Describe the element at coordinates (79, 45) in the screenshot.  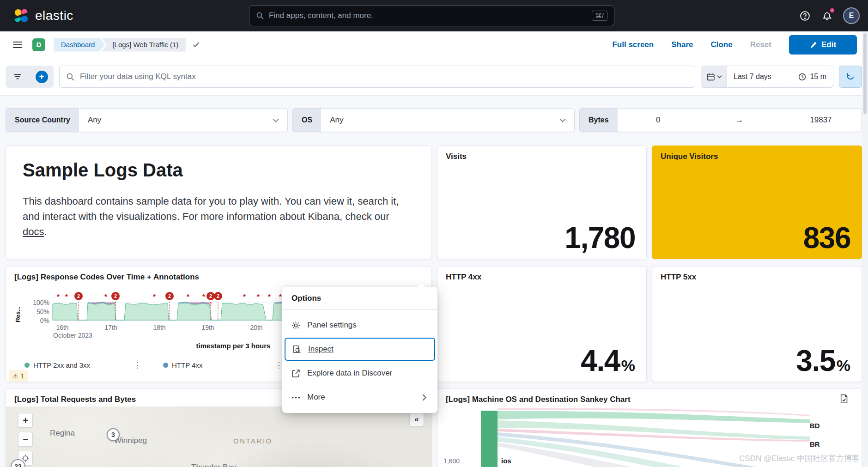
I see `breadcrumb-dashboard: Dashboard` at that location.